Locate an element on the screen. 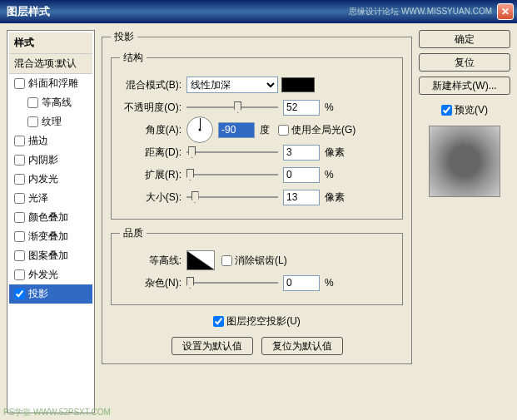 This screenshot has height=420, width=517. distance-label: 距离(D): is located at coordinates (153, 153).